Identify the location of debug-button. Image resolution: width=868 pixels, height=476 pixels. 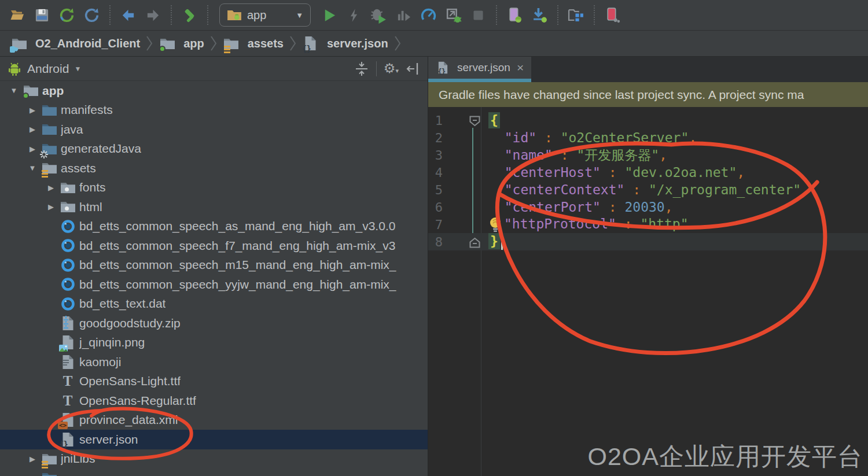
(378, 15).